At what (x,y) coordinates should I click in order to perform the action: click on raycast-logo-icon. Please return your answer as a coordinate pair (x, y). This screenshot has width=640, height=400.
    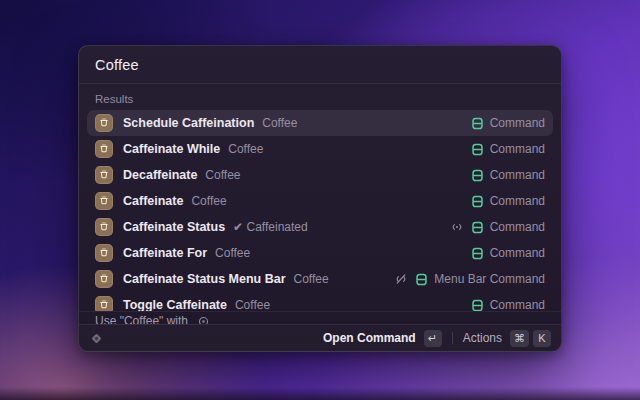
    Looking at the image, I should click on (96, 338).